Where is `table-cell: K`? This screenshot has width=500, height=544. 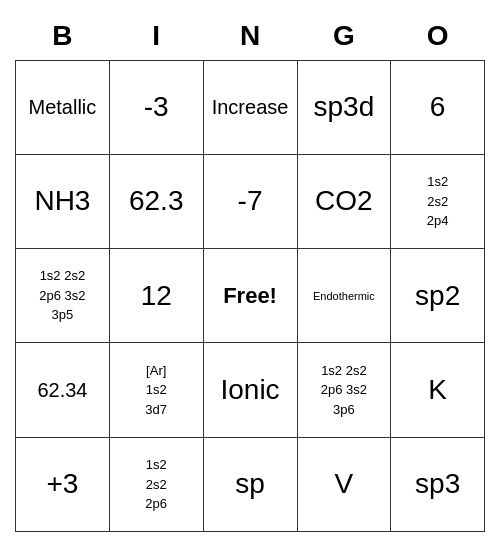 table-cell: K is located at coordinates (438, 390).